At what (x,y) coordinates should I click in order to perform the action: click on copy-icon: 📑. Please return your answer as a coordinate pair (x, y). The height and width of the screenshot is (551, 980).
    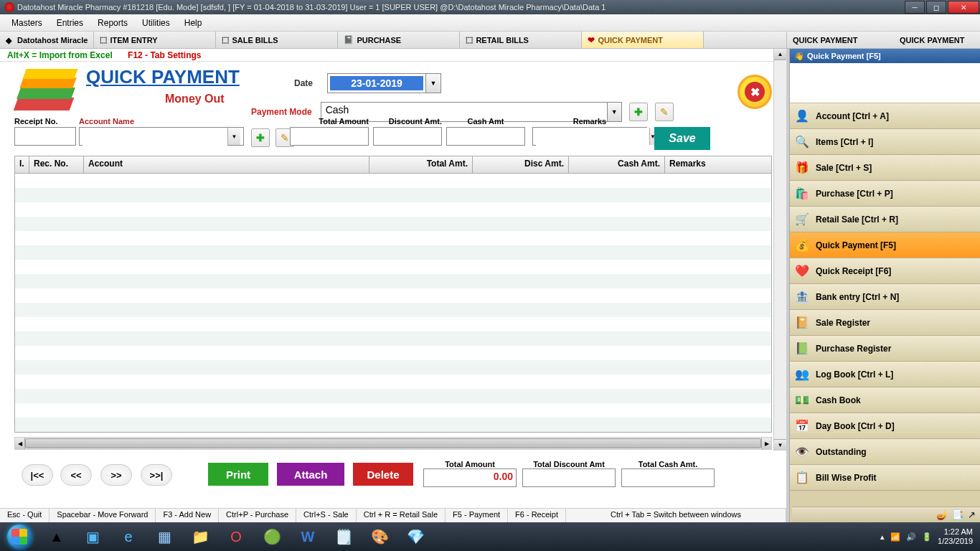
    Looking at the image, I should click on (958, 515).